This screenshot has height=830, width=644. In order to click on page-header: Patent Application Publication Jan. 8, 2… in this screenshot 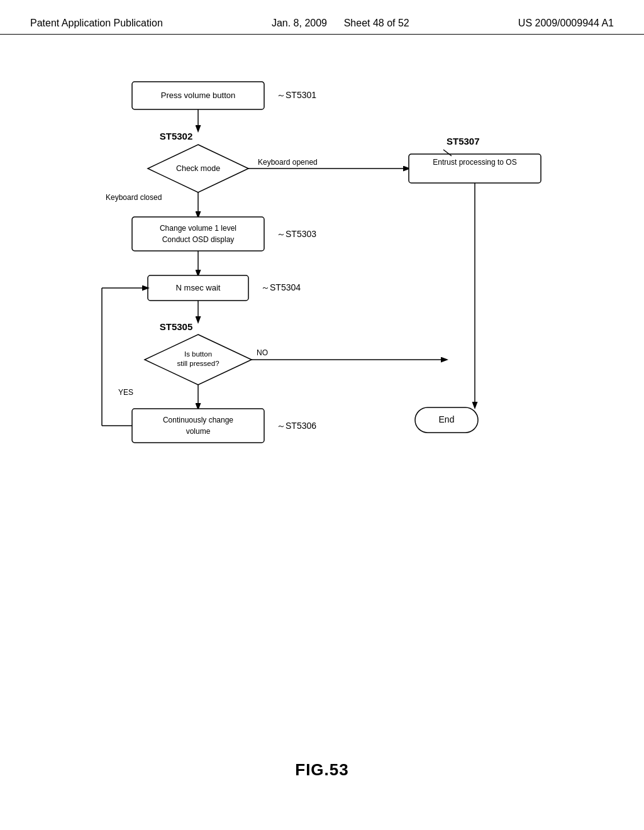, I will do `click(322, 18)`.